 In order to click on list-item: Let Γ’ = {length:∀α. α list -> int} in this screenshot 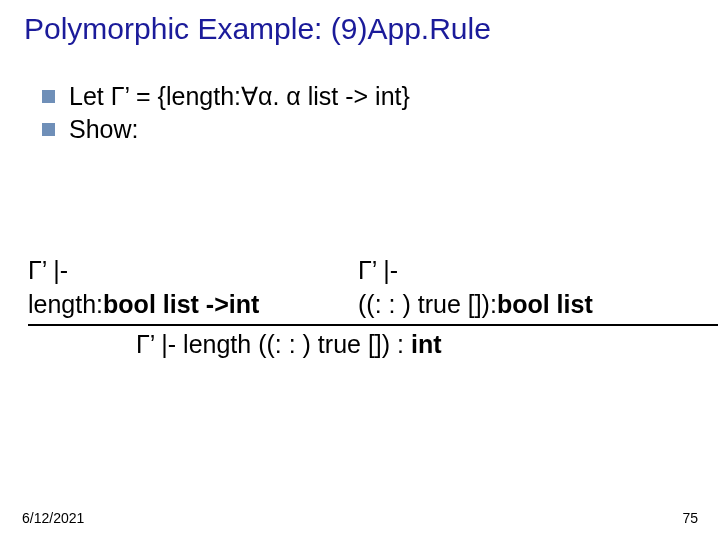, I will do `click(371, 96)`.